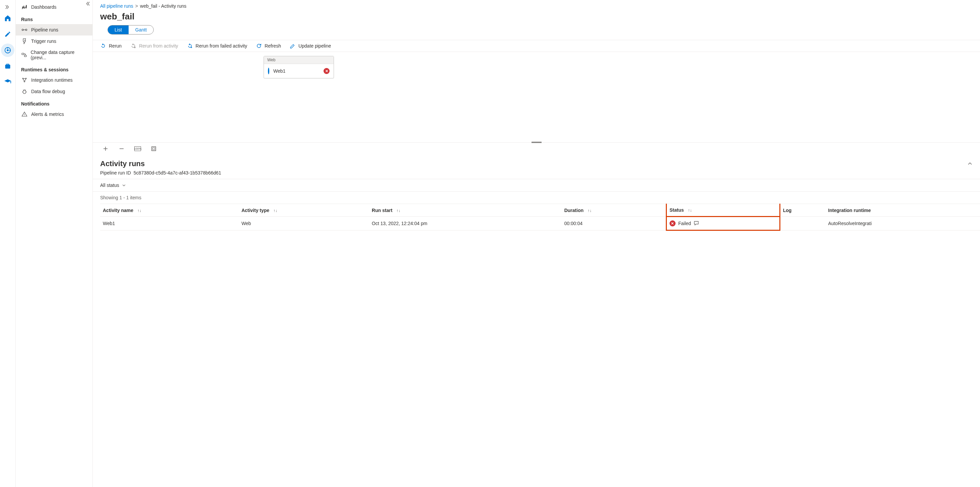  Describe the element at coordinates (122, 149) in the screenshot. I see `zoom-out-icon` at that location.